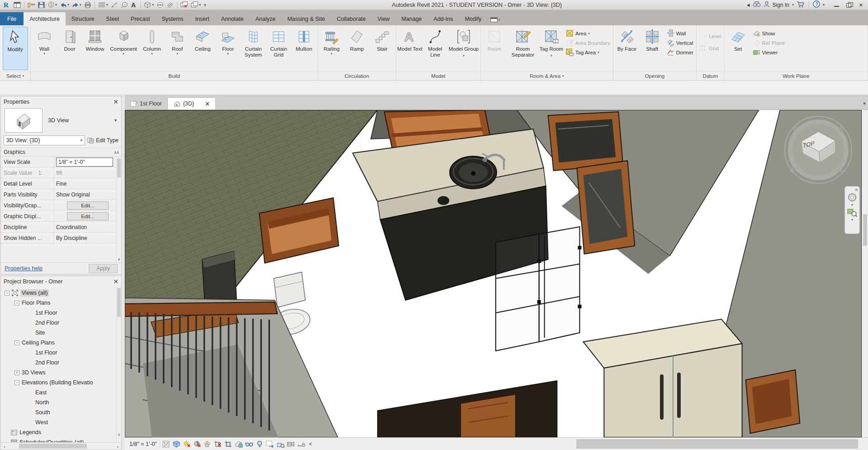  I want to click on lock-3d-view-icon, so click(239, 444).